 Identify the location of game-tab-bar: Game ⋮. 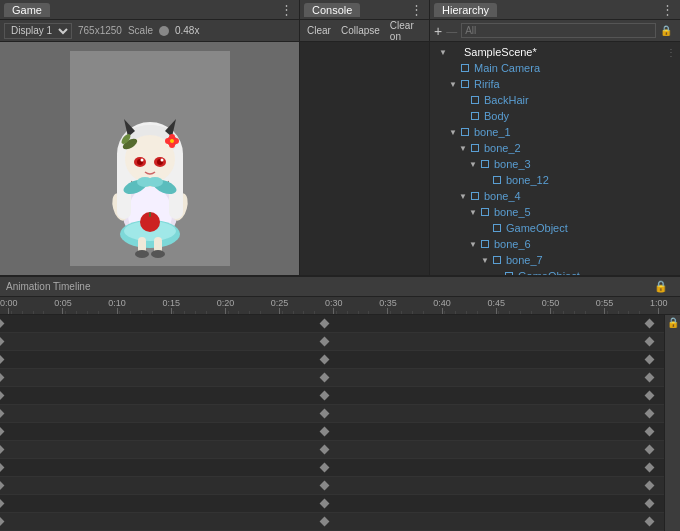
(150, 10).